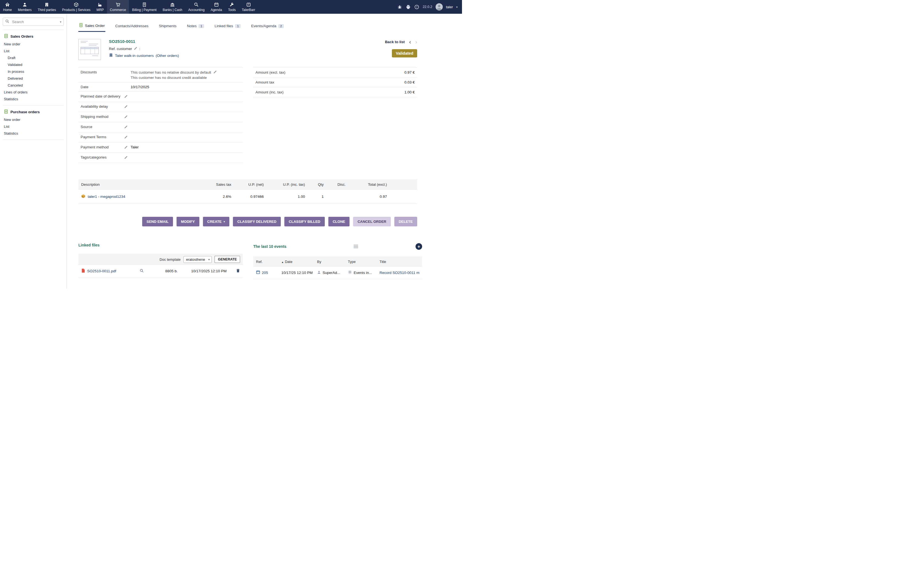 This screenshot has width=924, height=577. What do you see at coordinates (160, 137) in the screenshot?
I see `field-row-payment-terms: Payment Terms` at bounding box center [160, 137].